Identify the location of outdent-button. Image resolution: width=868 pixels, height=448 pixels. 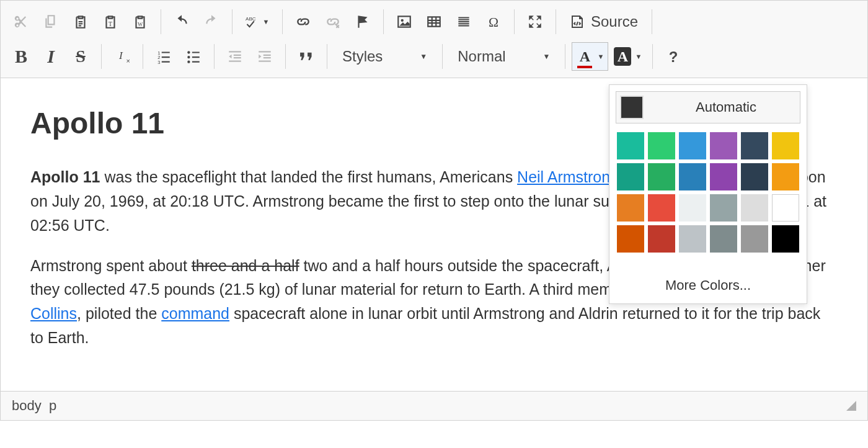
(235, 56).